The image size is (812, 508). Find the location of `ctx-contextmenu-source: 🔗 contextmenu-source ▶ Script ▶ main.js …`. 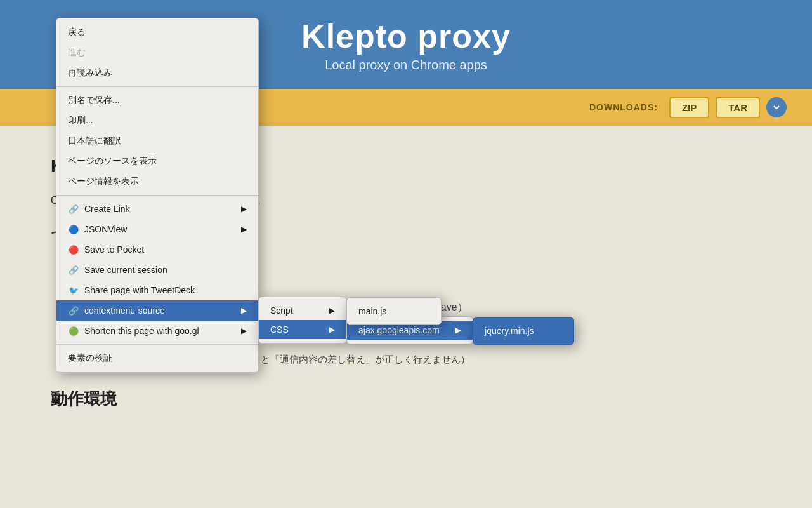

ctx-contextmenu-source: 🔗 contextmenu-source ▶ Script ▶ main.js … is located at coordinates (157, 311).